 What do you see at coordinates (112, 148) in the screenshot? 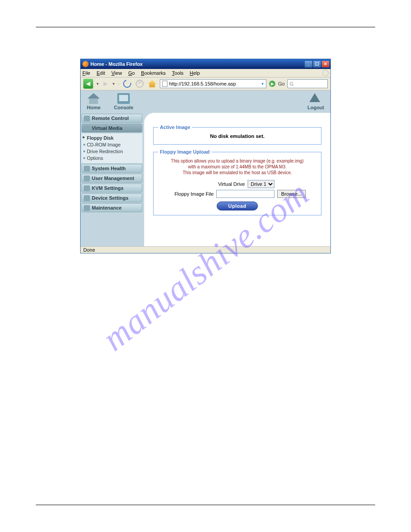
I see `sidebar-submenu: Floppy Disk CD-ROM Image Drive Redirecti…` at bounding box center [112, 148].